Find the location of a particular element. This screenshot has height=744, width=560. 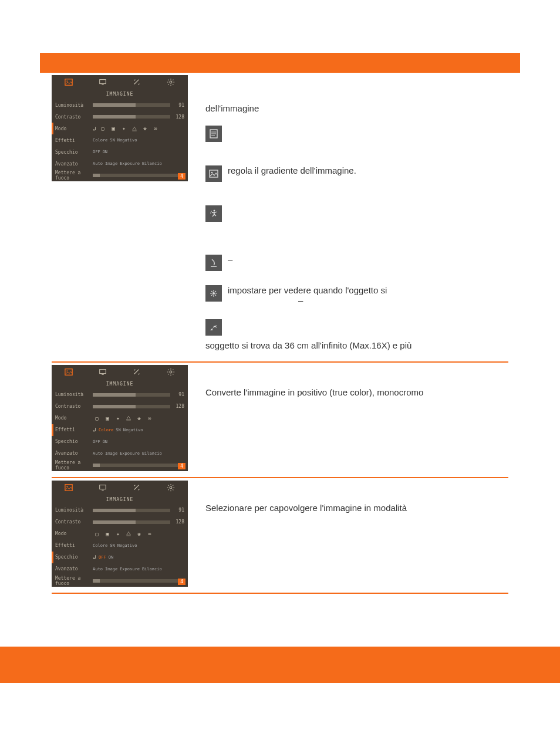

row-avanzato: Avanzato Auto Image Exposure Bilancio is located at coordinates (120, 164).